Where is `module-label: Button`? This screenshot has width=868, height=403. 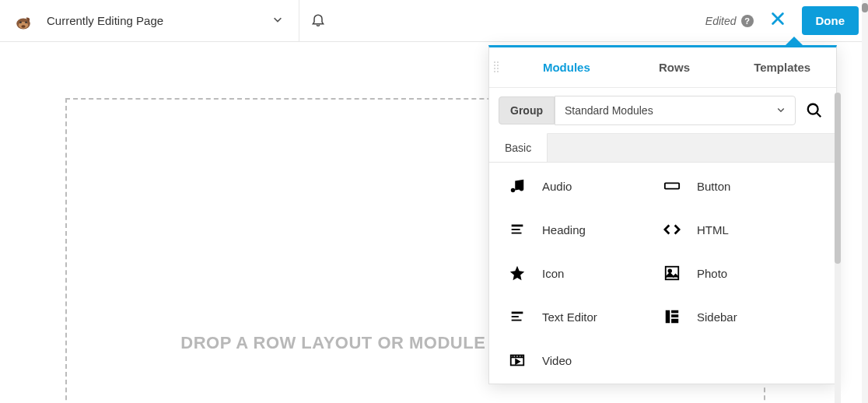 module-label: Button is located at coordinates (714, 187).